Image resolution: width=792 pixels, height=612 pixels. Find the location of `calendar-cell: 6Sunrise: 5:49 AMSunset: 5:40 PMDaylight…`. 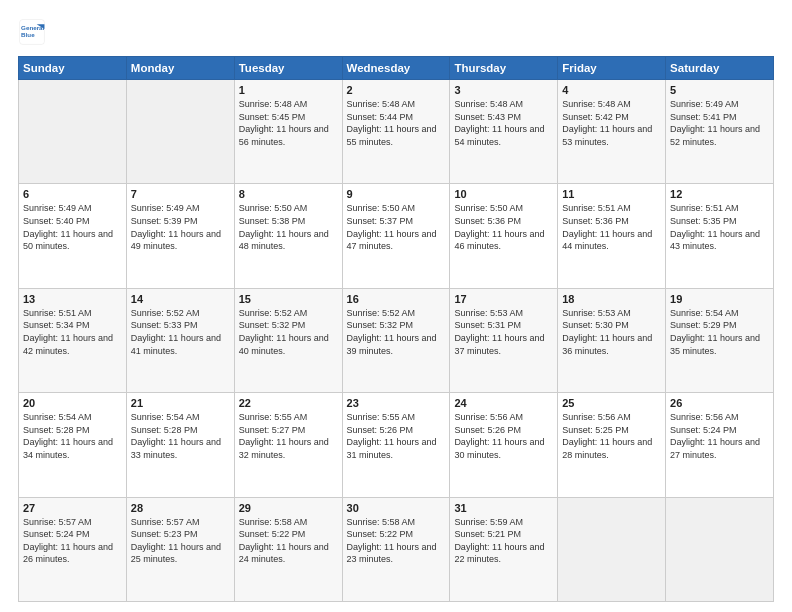

calendar-cell: 6Sunrise: 5:49 AMSunset: 5:40 PMDaylight… is located at coordinates (73, 236).